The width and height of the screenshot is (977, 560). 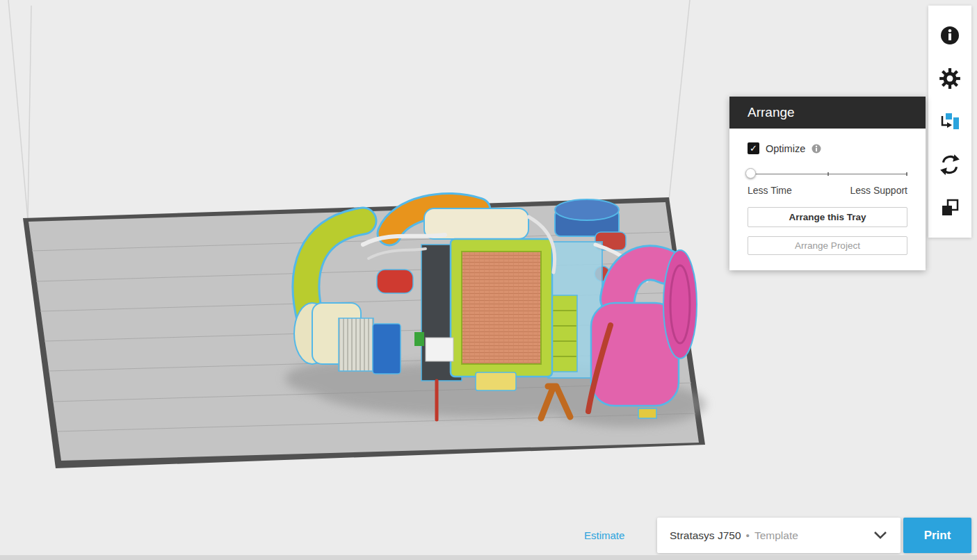 I want to click on template-label: Template, so click(x=776, y=536).